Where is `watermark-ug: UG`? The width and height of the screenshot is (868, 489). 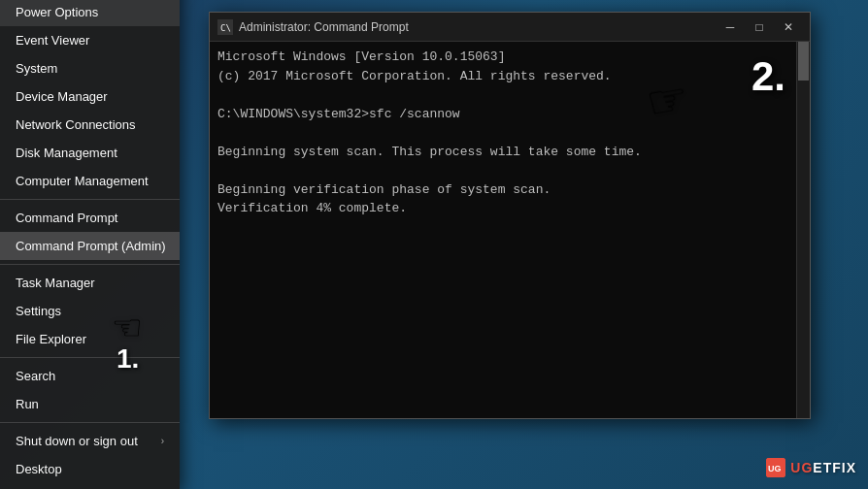
watermark-ug: UG is located at coordinates (802, 468).